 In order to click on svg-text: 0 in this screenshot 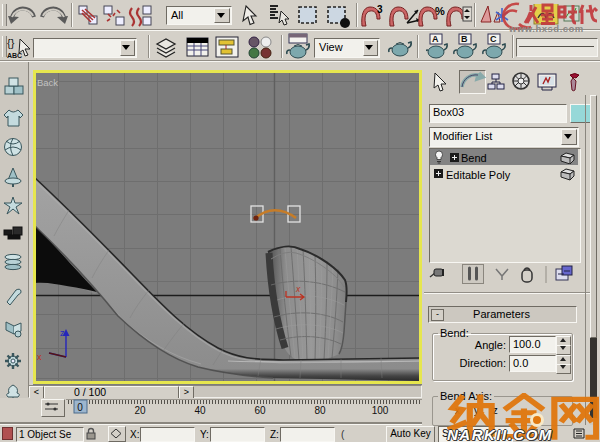, I will do `click(80, 408)`.